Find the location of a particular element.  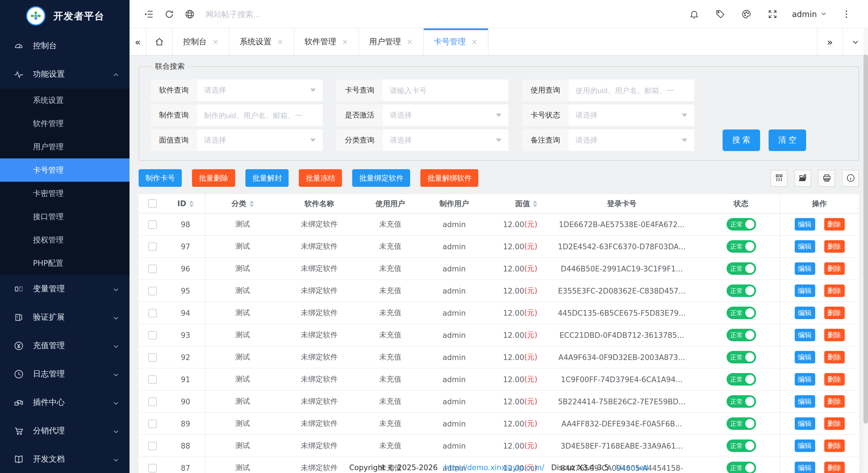

info-icon is located at coordinates (850, 178).